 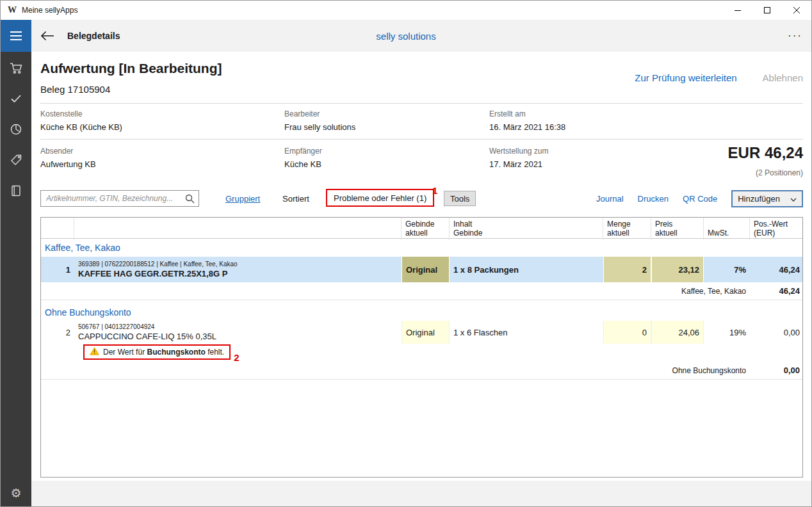 I want to click on search-icon, so click(x=190, y=200).